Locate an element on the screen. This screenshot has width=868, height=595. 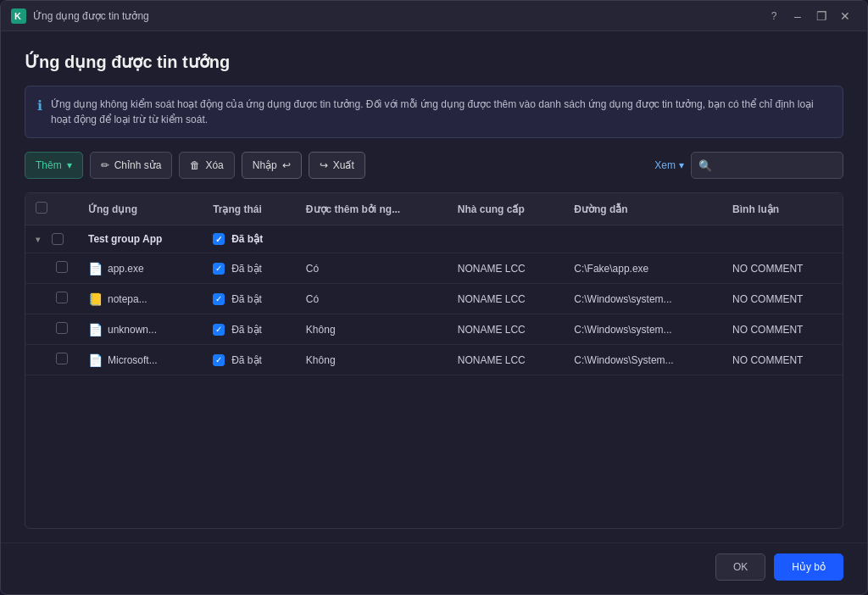
search-box: 🔍 is located at coordinates (767, 165).